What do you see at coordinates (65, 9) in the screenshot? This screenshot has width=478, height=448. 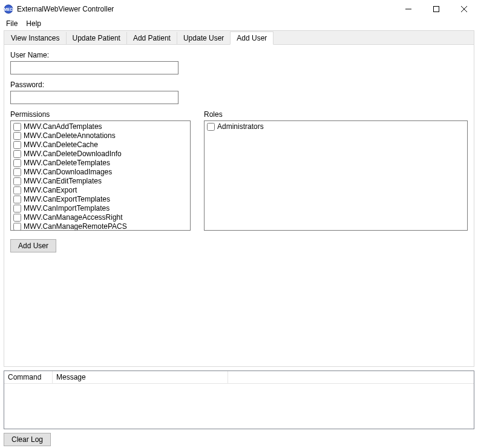 I see `window-title: ExternalWebViewer Controller` at bounding box center [65, 9].